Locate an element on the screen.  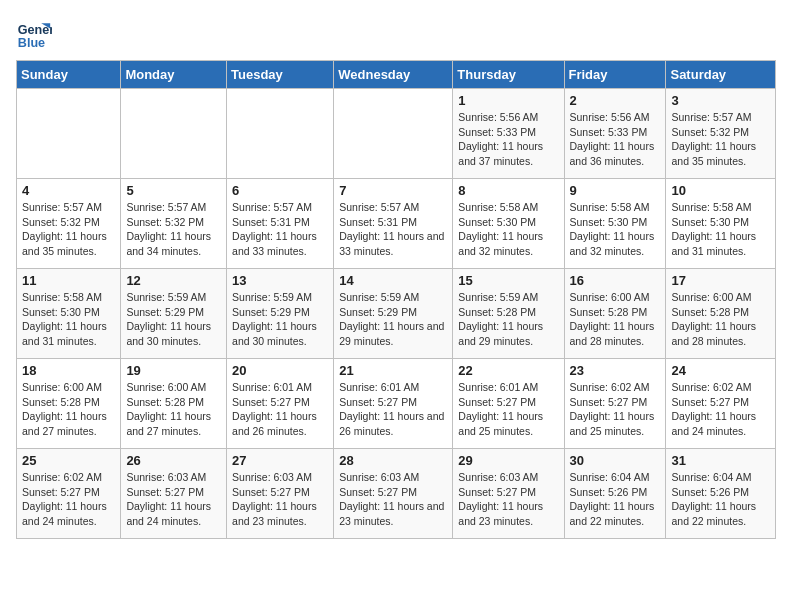
day-cell: 5Sunrise: 5:57 AMSunset: 5:32 PMDaylight… is located at coordinates (174, 224).